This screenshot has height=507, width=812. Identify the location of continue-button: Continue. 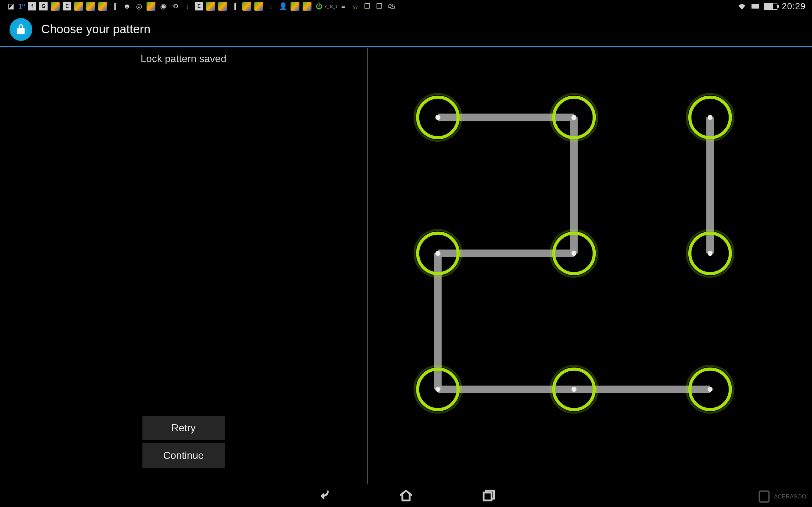
(184, 455).